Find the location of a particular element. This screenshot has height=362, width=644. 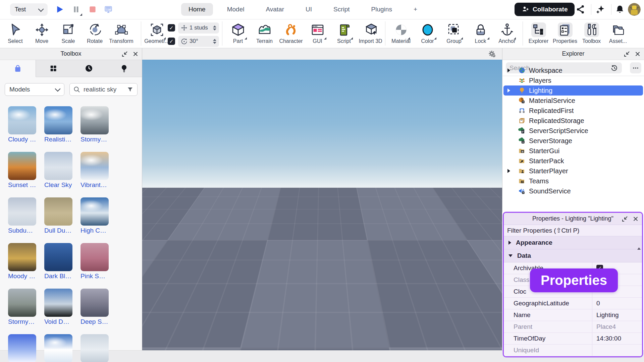

toolbox-tab-inventory is located at coordinates (54, 68).